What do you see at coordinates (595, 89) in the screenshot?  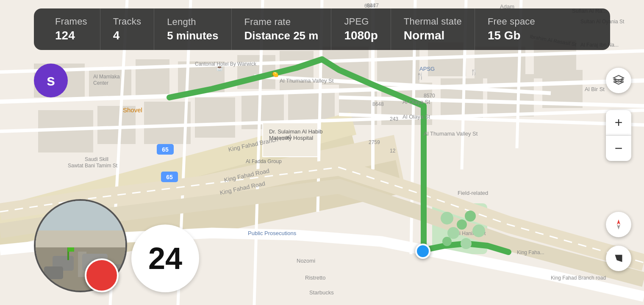 I see `svg-text: Al Bir St` at bounding box center [595, 89].